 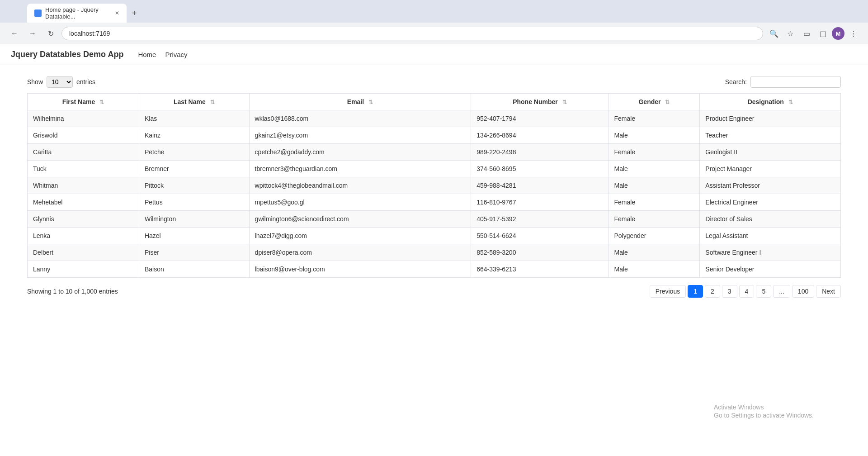 What do you see at coordinates (360, 169) in the screenshot?
I see `cell-email: tbremner3@theguardian.com` at bounding box center [360, 169].